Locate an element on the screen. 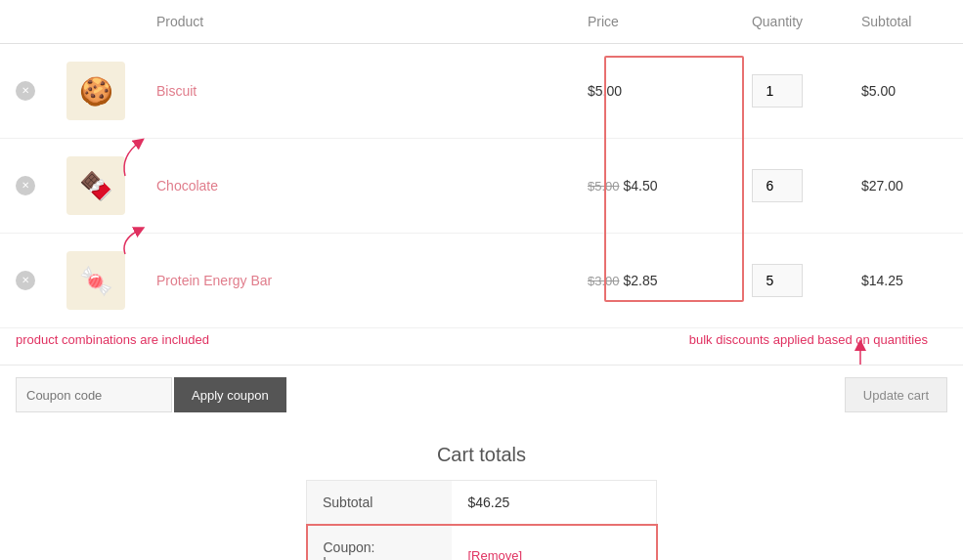 The height and width of the screenshot is (560, 963). totals-coupon-value: [Remove] is located at coordinates (553, 542).